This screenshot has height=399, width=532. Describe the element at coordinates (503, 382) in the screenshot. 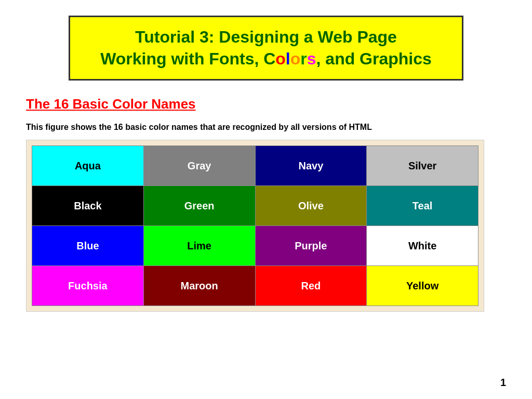

I see `page-number: 1` at that location.